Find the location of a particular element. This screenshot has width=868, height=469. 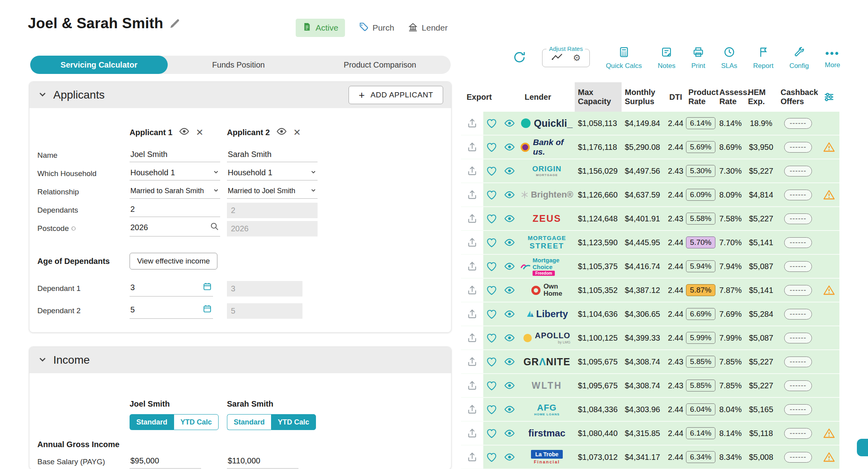

product-rate-chip: 5.58% is located at coordinates (701, 219).